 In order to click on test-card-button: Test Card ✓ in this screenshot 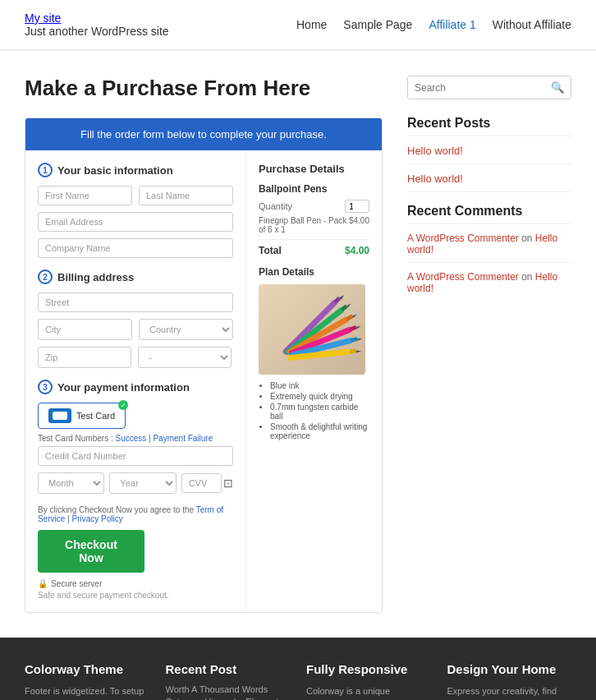, I will do `click(82, 416)`.